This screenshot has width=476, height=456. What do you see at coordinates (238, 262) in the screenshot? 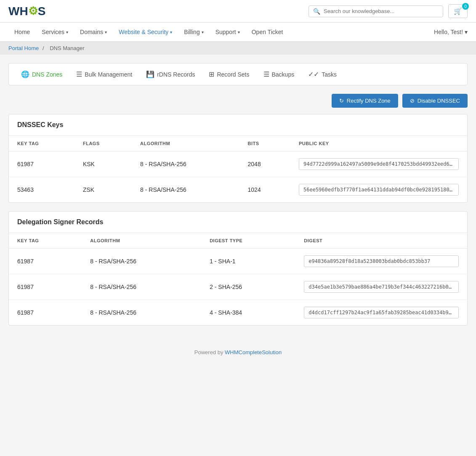
I see `table-row: 61987 8 - RSA/SHA-256 1 - SHA-1` at bounding box center [238, 262].